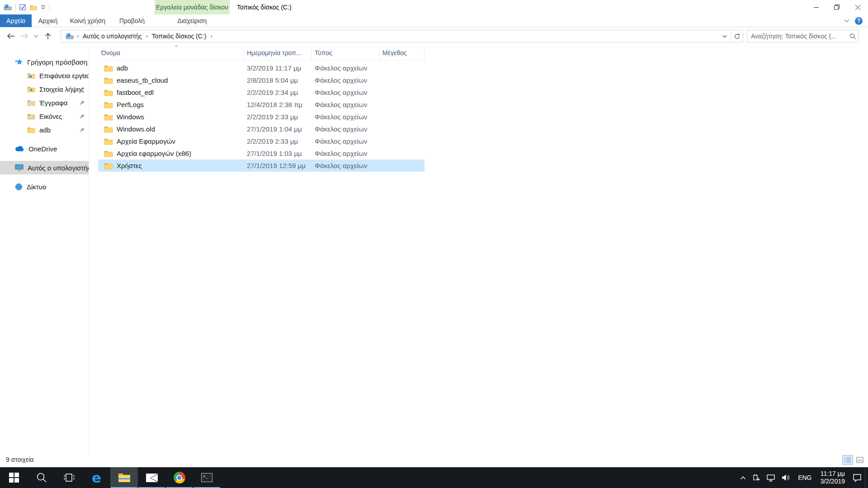 The image size is (868, 488). Describe the element at coordinates (20, 460) in the screenshot. I see `item-count: 9 στοιχεία` at that location.